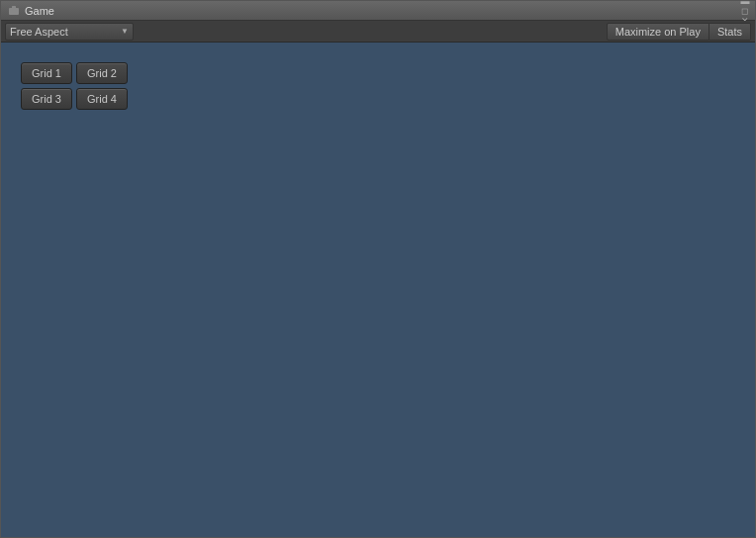 This screenshot has height=538, width=756. I want to click on title-bar-controls: ▬ ◻ ✕, so click(745, 11).